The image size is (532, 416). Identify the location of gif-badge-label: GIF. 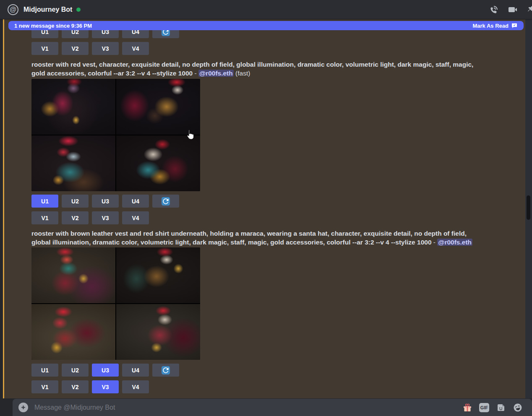
(484, 408).